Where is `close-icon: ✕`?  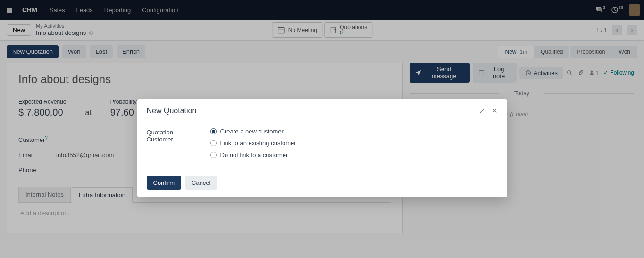 close-icon: ✕ is located at coordinates (494, 111).